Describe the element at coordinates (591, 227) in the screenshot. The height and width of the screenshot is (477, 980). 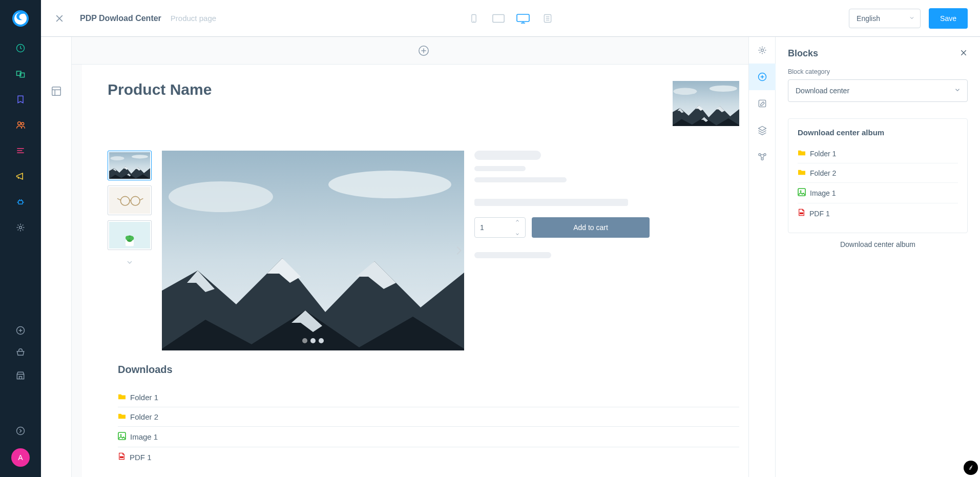
I see `add-to-cart-button: Add to cart` at that location.